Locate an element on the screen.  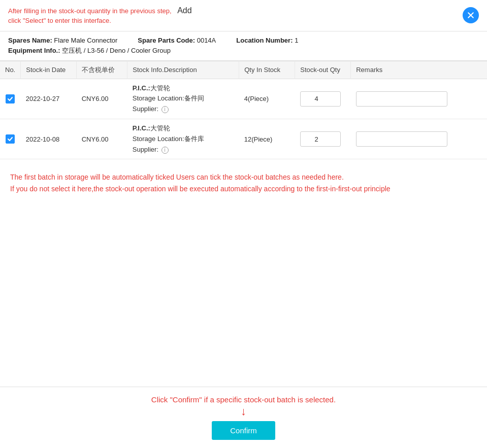
info-section: Spares Name: Flare Male Connector Spare … is located at coordinates (244, 46).